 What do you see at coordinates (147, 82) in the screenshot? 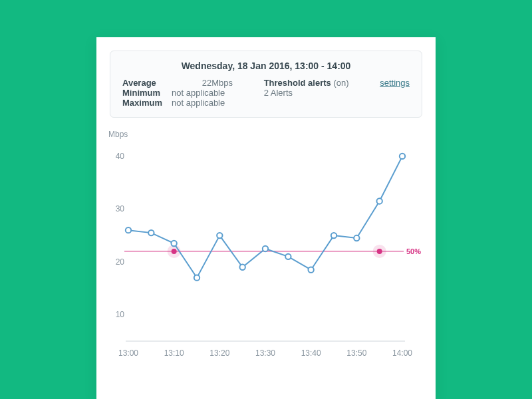
I see `stat-label: Average` at bounding box center [147, 82].